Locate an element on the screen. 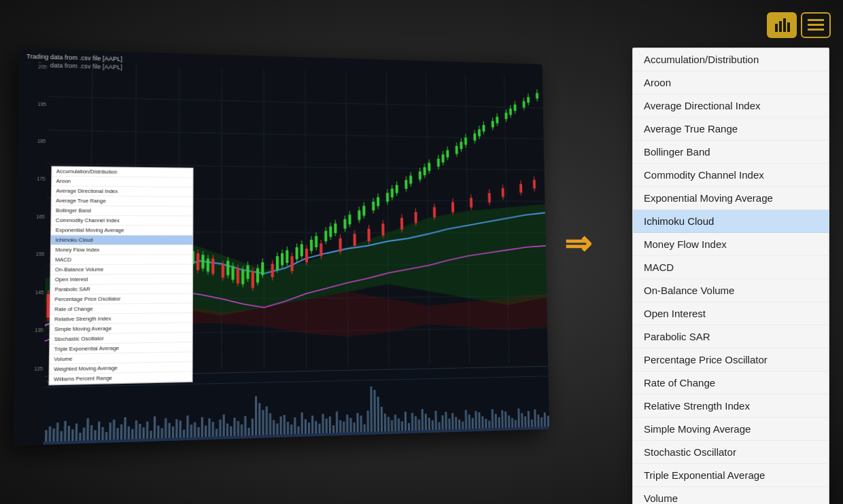 The height and width of the screenshot is (504, 843). dropdown-item-5: Commodity Channel Index is located at coordinates (731, 175).